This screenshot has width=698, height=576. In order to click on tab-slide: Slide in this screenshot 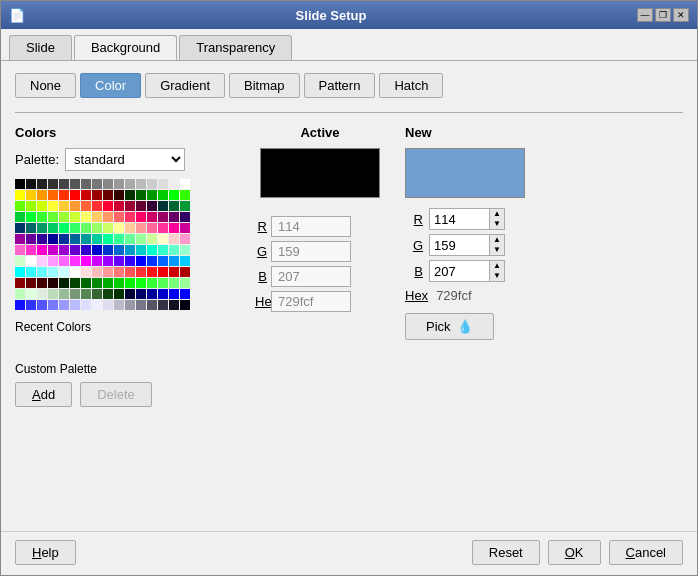, I will do `click(40, 48)`.